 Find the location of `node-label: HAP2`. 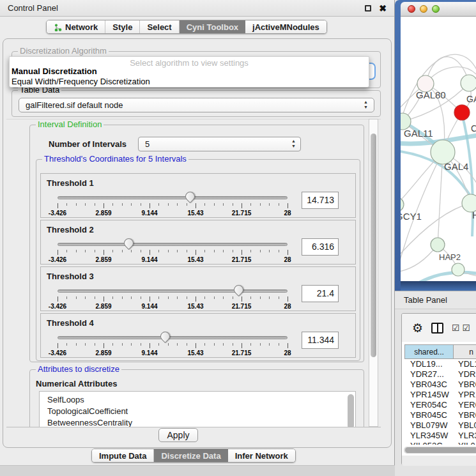

node-label: HAP2 is located at coordinates (450, 257).